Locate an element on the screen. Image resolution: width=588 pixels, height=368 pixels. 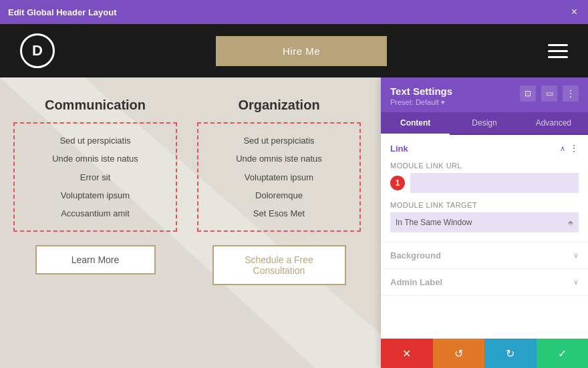
background-chevron-icon: ∨ is located at coordinates (576, 255).